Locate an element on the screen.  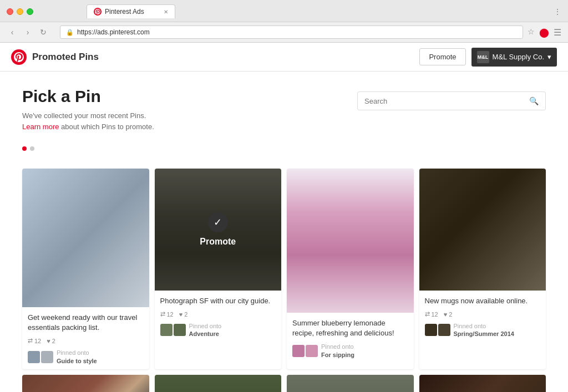
pin-board-name-3: For sipping is located at coordinates (338, 355).